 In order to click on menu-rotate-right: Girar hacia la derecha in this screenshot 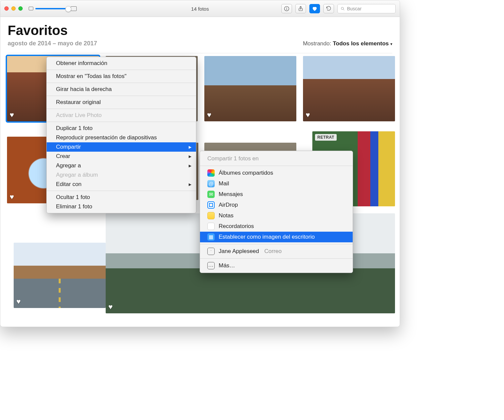, I will do `click(121, 89)`.